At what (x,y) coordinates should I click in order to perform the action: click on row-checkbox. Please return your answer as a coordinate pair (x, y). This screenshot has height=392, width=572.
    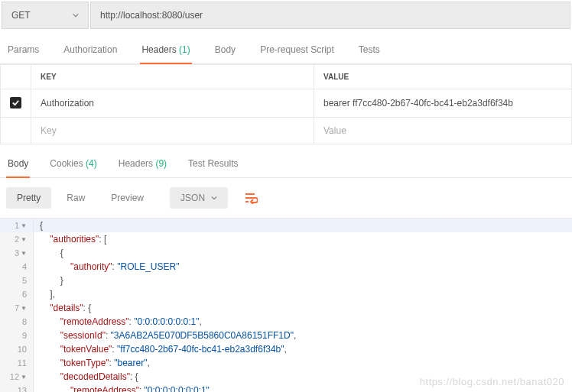
    Looking at the image, I should click on (15, 102).